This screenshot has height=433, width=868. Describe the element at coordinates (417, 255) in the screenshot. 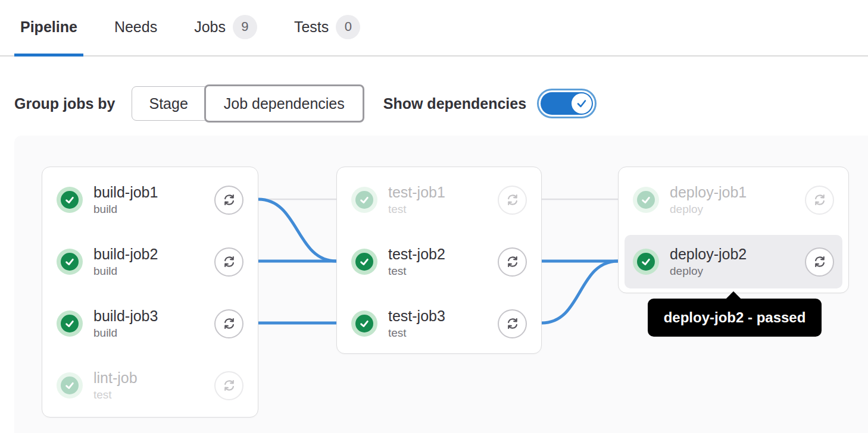

I see `job-name-link: test-job2` at that location.